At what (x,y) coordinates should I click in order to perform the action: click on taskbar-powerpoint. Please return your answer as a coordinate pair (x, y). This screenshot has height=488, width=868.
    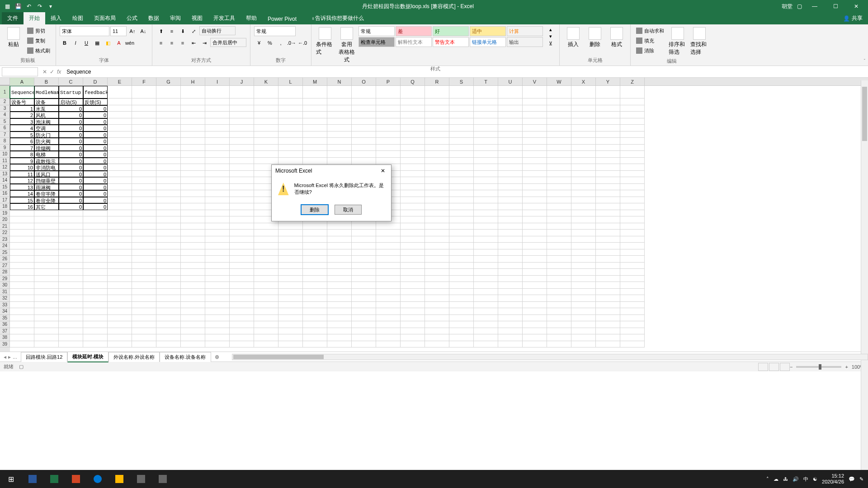
    Looking at the image, I should click on (76, 479).